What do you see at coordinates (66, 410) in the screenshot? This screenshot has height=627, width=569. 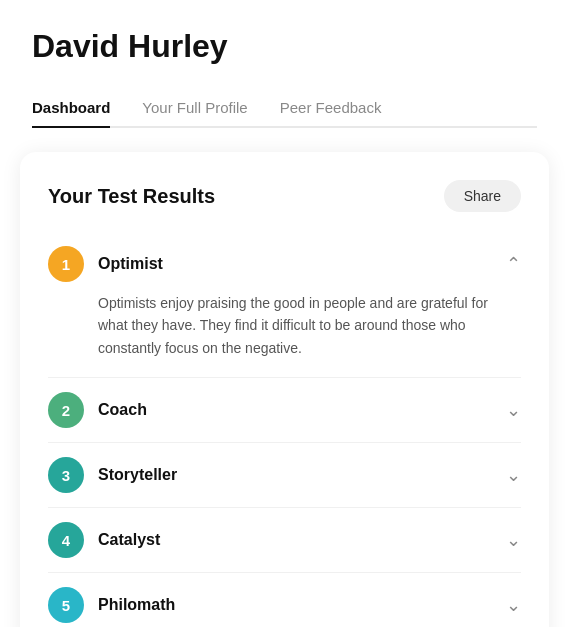 I see `rank-badge-2: 2` at bounding box center [66, 410].